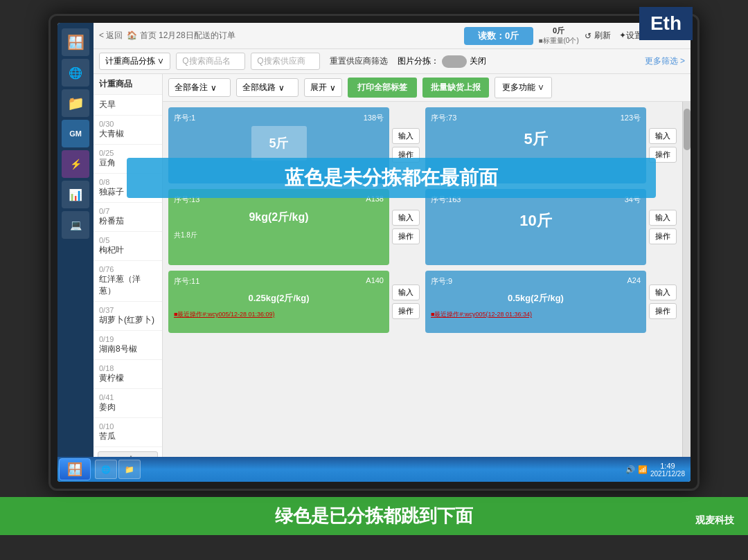  I want to click on top-bar: < 返回 🏠 首页 12月28日配送的订单 读数：0斤 0斤 ■标重量(0个) …, so click(392, 36).